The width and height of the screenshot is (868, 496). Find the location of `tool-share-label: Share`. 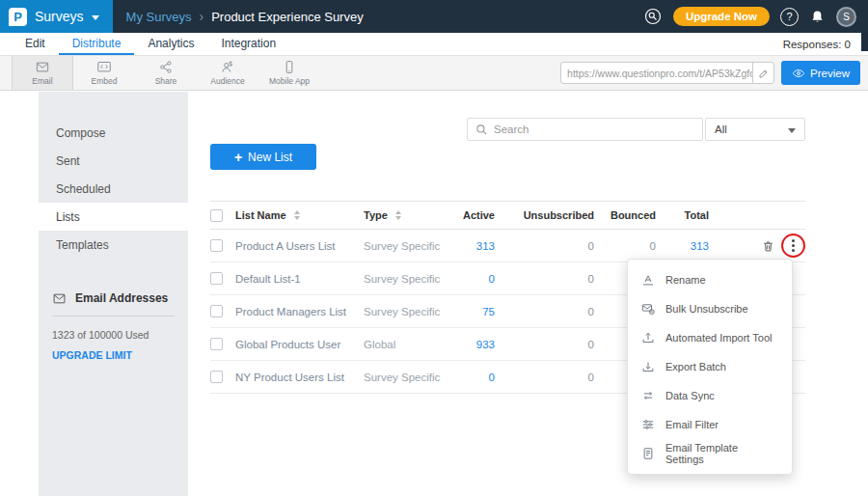

tool-share-label: Share is located at coordinates (166, 81).